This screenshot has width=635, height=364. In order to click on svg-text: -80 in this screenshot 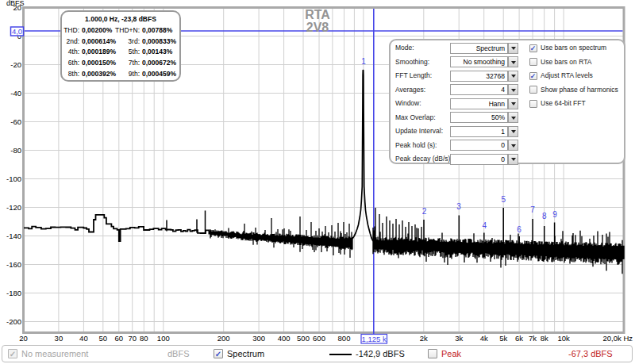, I will do `click(16, 151)`.